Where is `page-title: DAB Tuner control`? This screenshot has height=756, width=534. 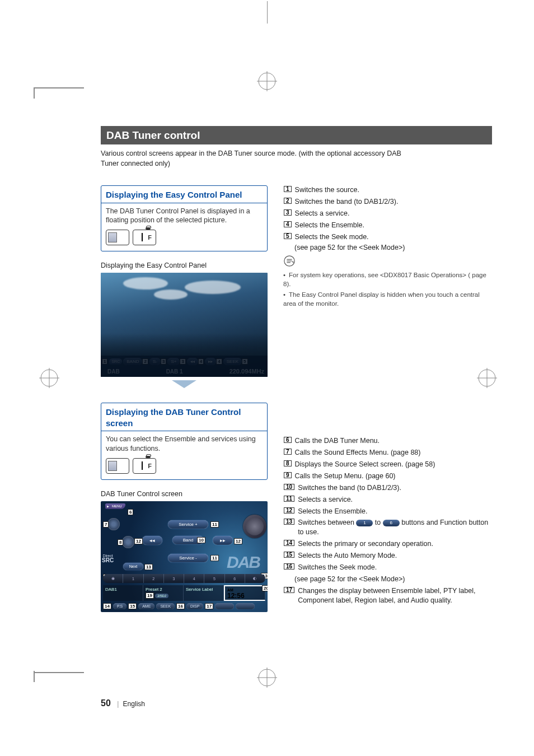
page-title: DAB Tuner control is located at coordinates (297, 136).